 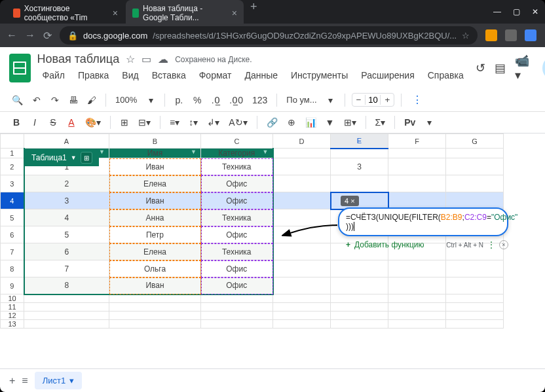 I want to click on col-header-e: E, so click(x=360, y=141).